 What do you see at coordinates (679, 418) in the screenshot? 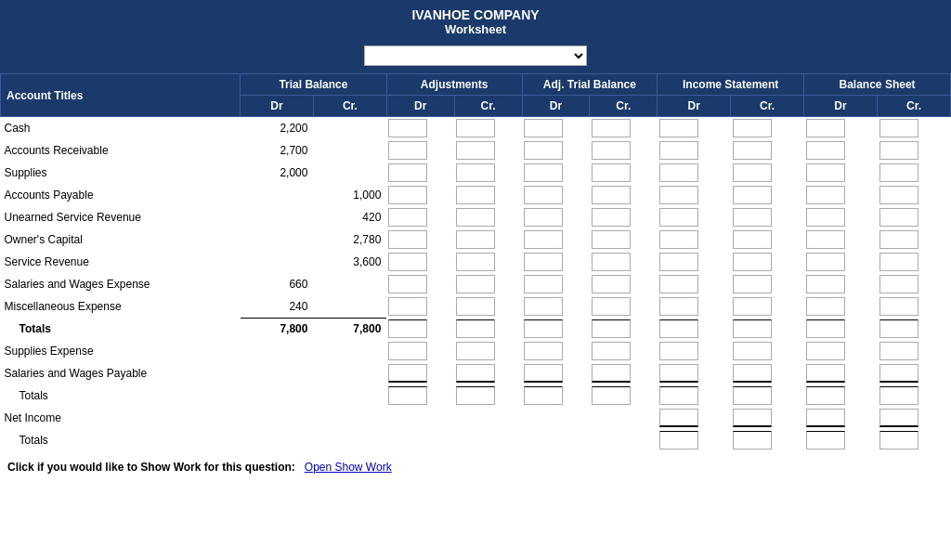
I see `is-dr-netincome-input` at bounding box center [679, 418].